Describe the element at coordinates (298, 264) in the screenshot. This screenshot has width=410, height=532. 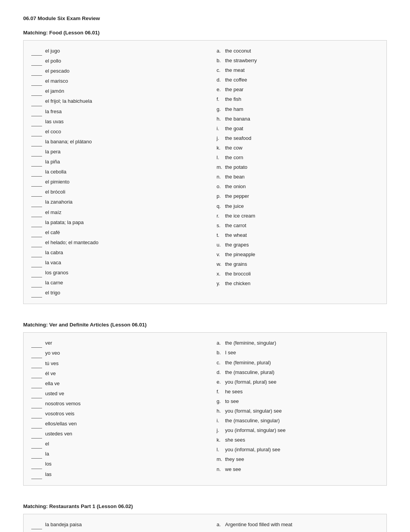
I see `list-item: w.the grains` at that location.